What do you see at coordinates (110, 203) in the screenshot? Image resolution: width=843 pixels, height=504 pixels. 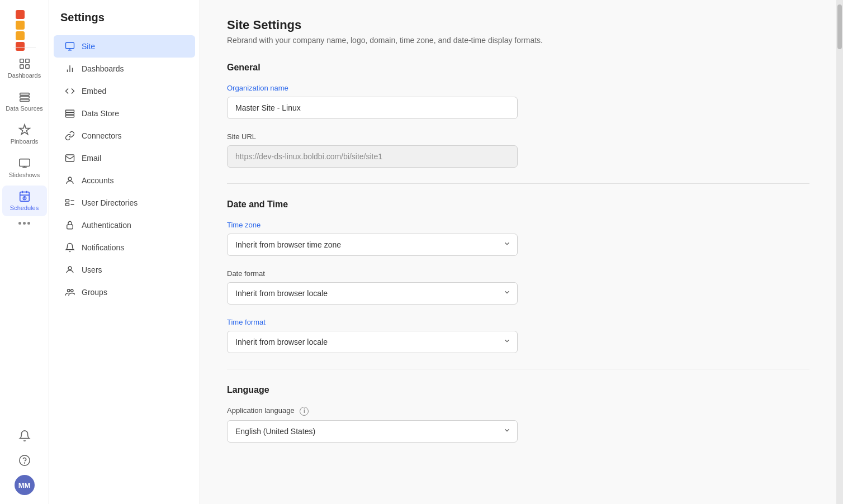 I see `settings-nav-user-directories-label: User Directories` at bounding box center [110, 203].